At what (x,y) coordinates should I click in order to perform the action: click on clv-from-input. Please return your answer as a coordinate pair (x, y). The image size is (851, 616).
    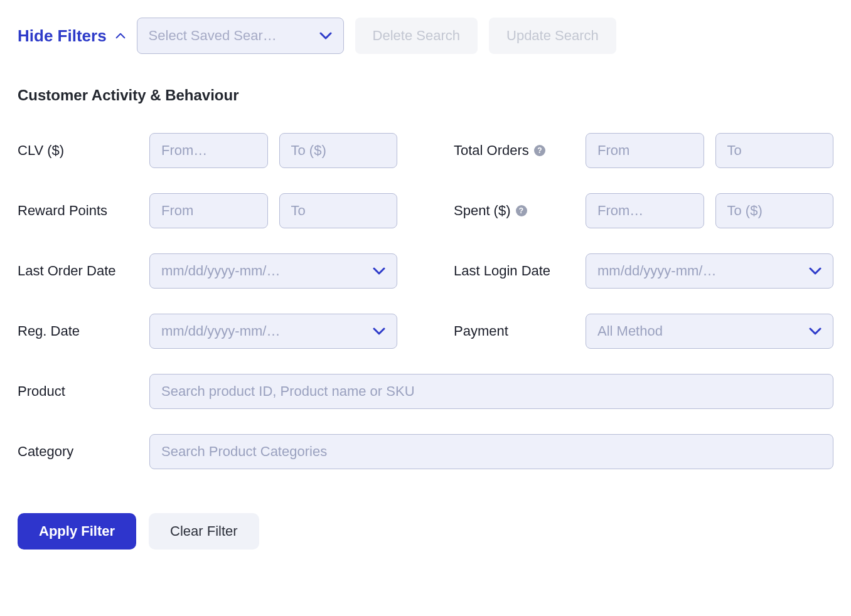
    Looking at the image, I should click on (208, 151).